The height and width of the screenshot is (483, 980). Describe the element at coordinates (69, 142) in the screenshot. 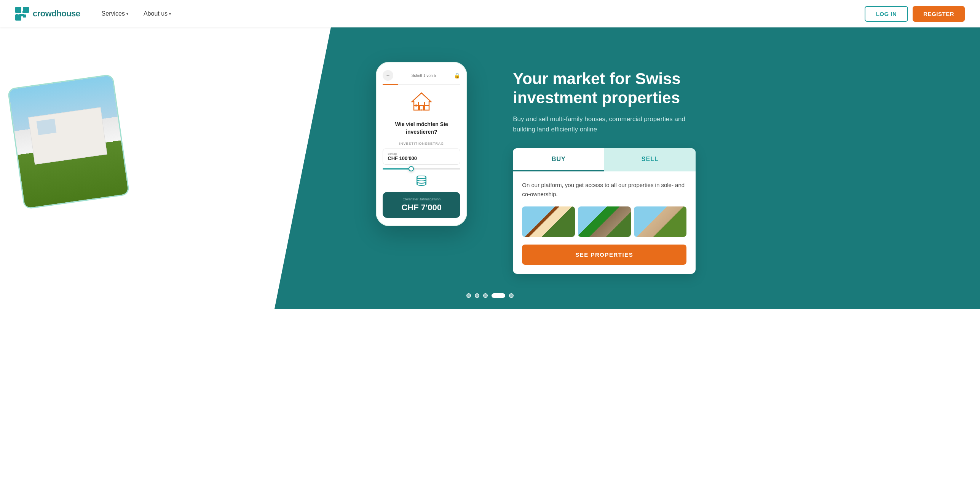

I see `building-image` at that location.